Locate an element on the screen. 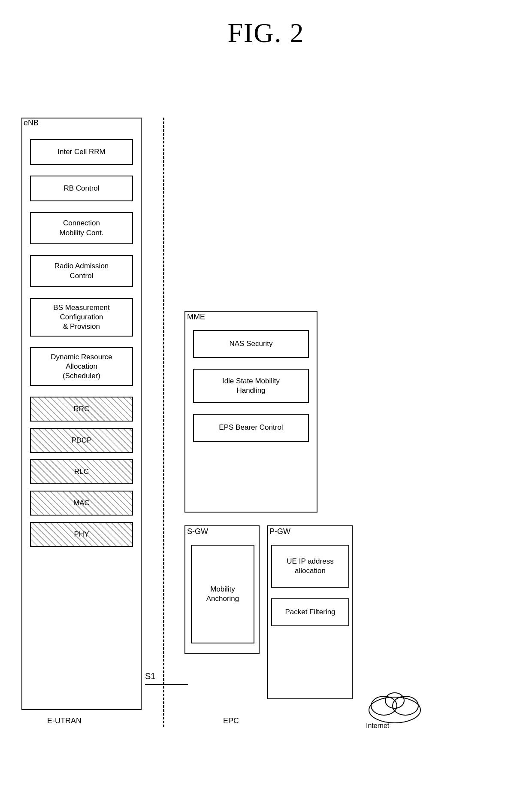  internet-label: Internet is located at coordinates (378, 726).